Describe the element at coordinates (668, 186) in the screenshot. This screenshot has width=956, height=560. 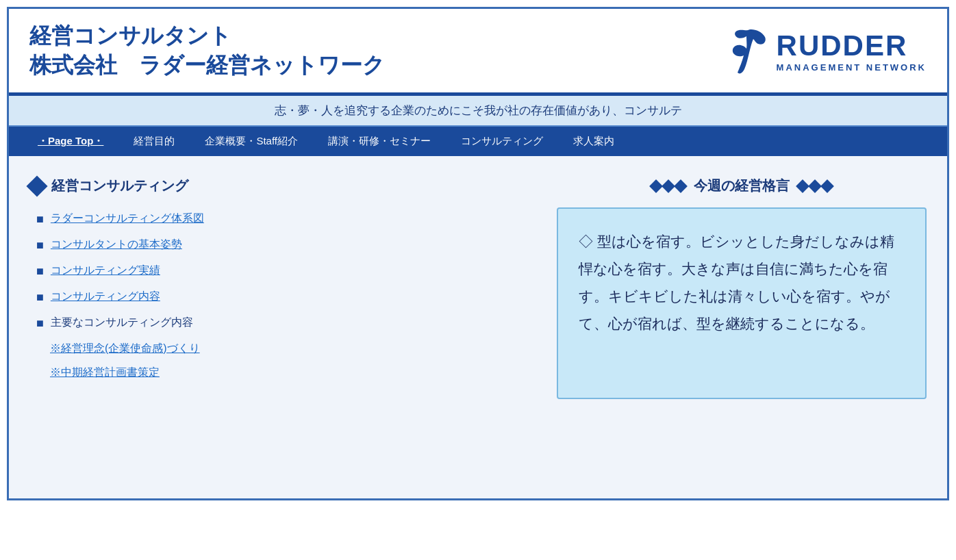
I see `diamond-group-left` at that location.